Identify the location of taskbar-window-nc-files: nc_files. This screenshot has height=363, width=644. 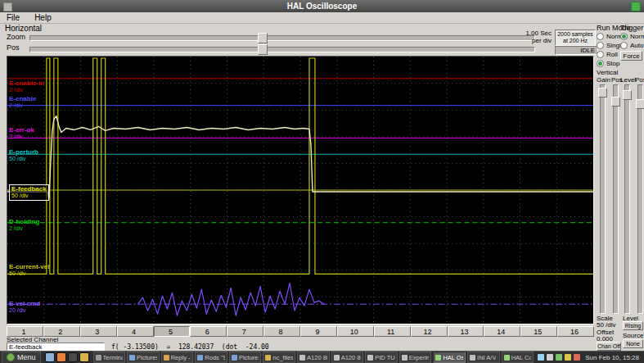
(279, 357).